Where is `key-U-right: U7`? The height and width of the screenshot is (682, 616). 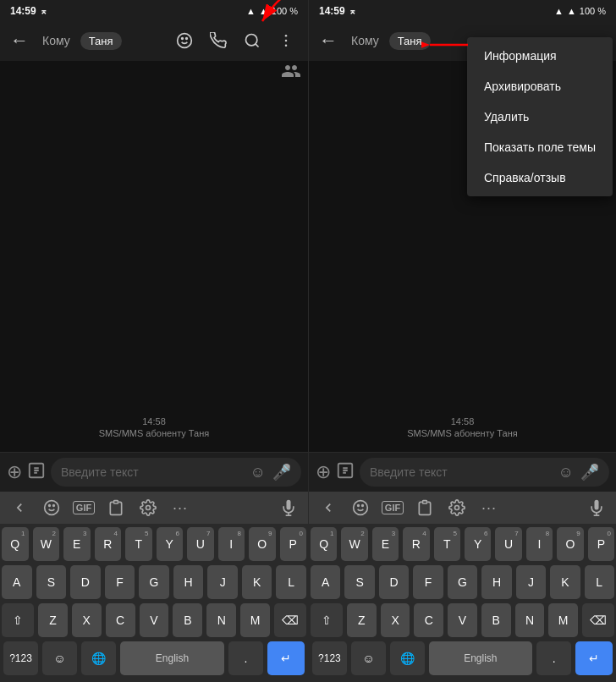 key-U-right: U7 is located at coordinates (508, 544).